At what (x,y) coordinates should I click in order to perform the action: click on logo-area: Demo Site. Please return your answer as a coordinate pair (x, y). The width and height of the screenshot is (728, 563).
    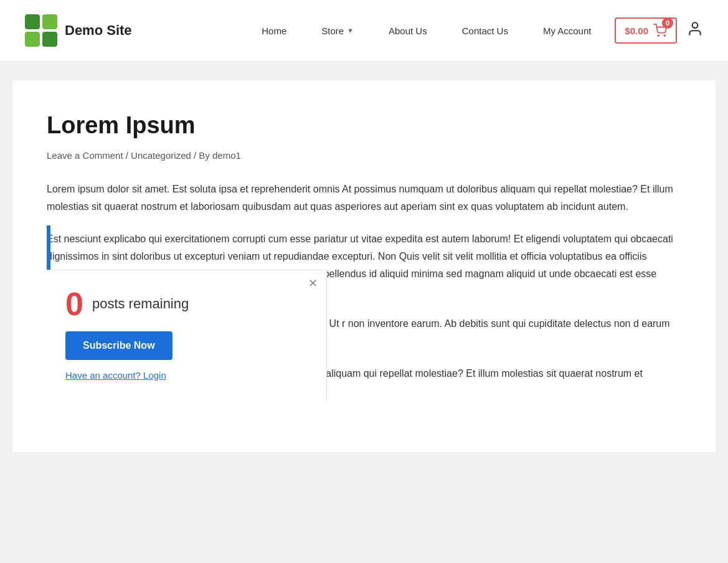
    Looking at the image, I should click on (78, 31).